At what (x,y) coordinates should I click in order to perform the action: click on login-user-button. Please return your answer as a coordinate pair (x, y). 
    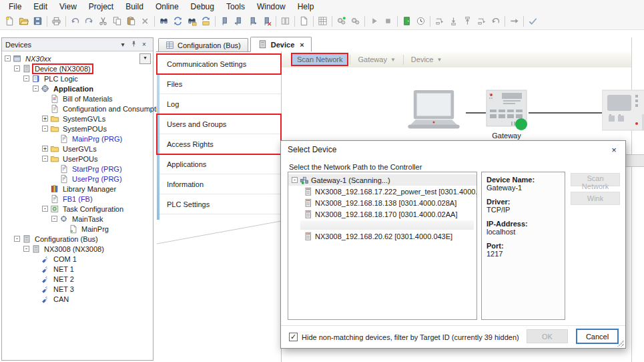
    Looking at the image, I should click on (342, 21).